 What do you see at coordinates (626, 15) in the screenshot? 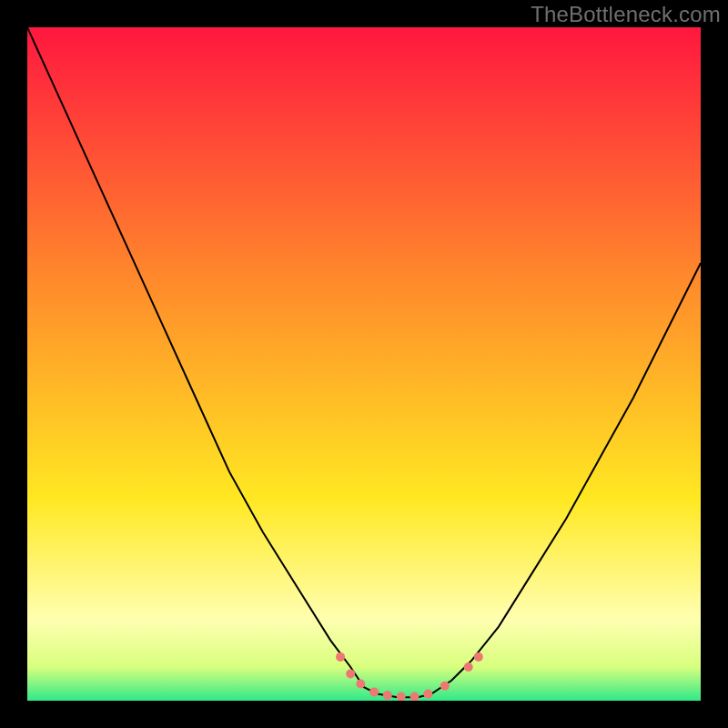
I see `watermark-text: TheBottleneck.com` at bounding box center [626, 15].